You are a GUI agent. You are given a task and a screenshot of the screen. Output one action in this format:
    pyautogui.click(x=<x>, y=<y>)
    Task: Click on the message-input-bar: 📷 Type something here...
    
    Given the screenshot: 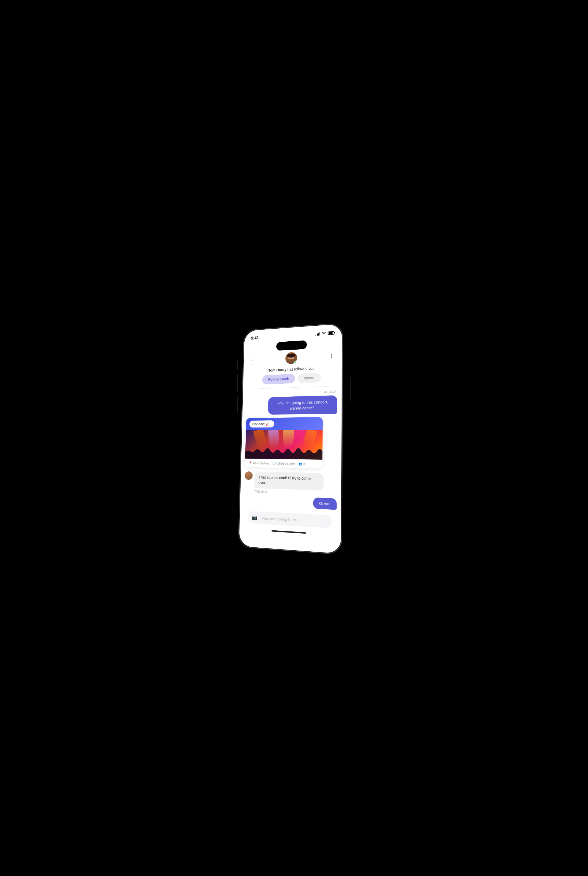 What is the action you would take?
    pyautogui.click(x=290, y=520)
    